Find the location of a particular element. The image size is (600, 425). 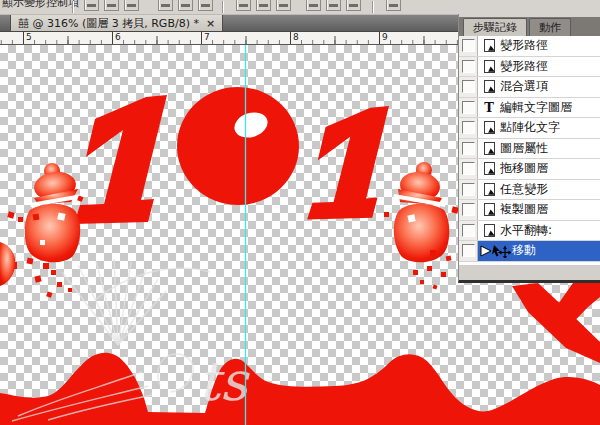

history-step: 水平翻轉: is located at coordinates (530, 232).